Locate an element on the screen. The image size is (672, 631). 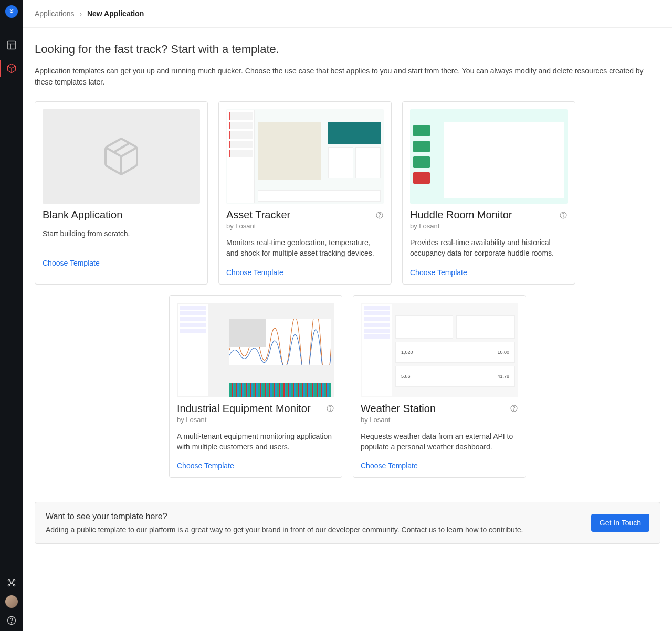
preview-number: 5.86 is located at coordinates (406, 376).